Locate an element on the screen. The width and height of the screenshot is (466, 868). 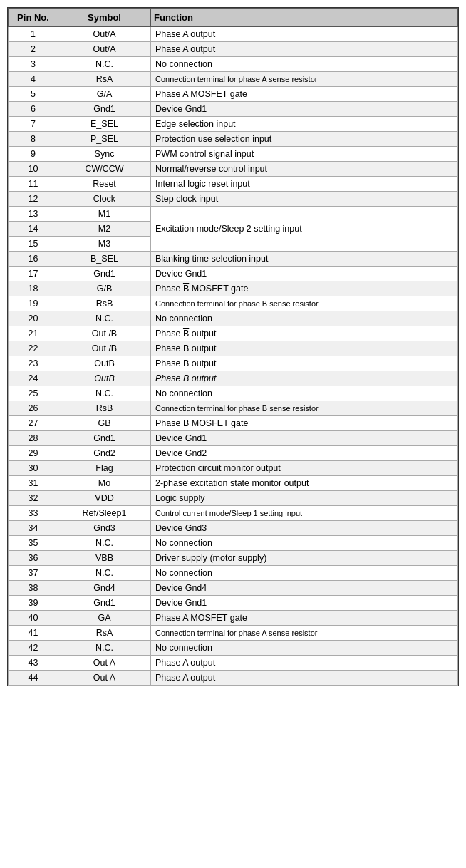
pin-number: 16 is located at coordinates (33, 259).